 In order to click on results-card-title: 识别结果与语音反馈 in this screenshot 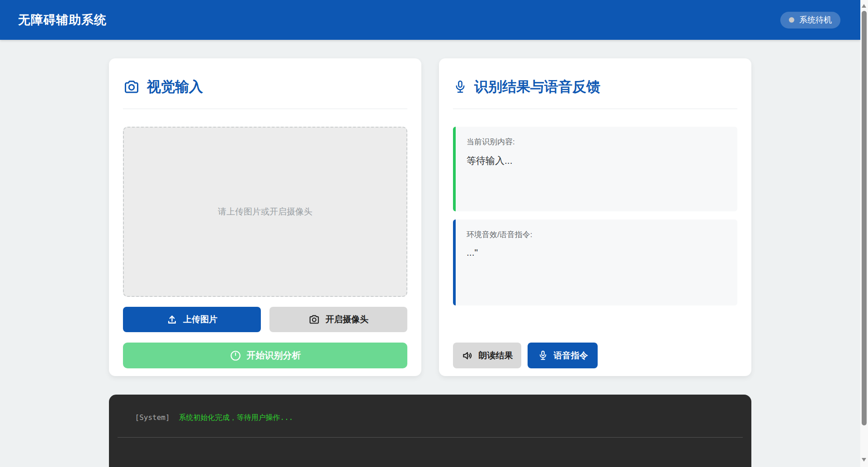, I will do `click(595, 87)`.